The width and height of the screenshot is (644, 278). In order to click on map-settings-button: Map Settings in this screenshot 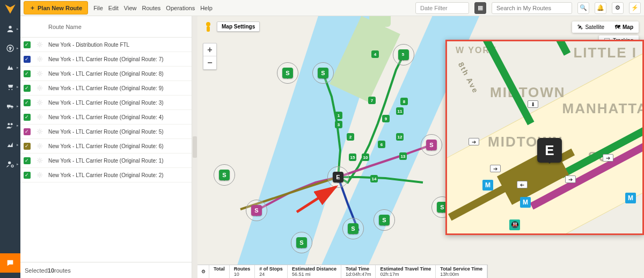, I will do `click(238, 27)`.